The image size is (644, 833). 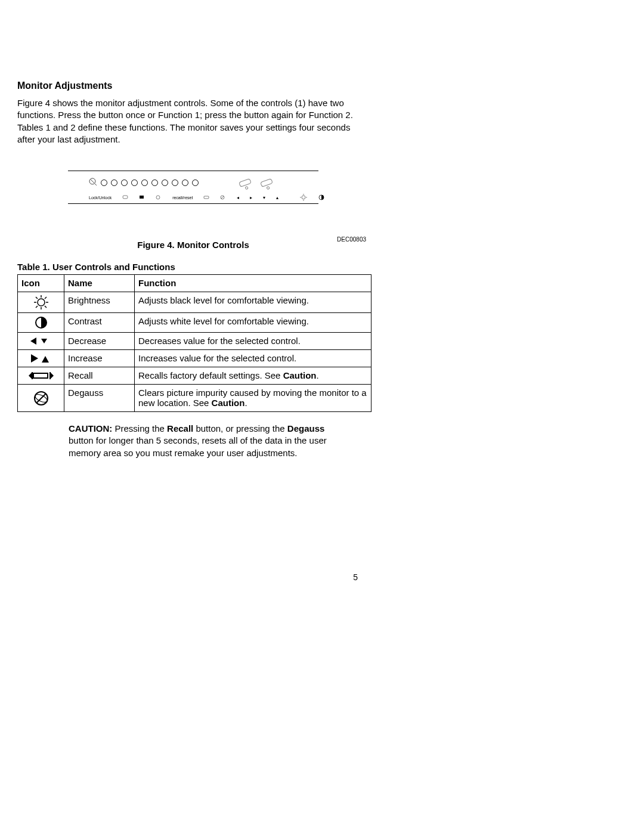 I want to click on brightness-knob, so click(x=245, y=182).